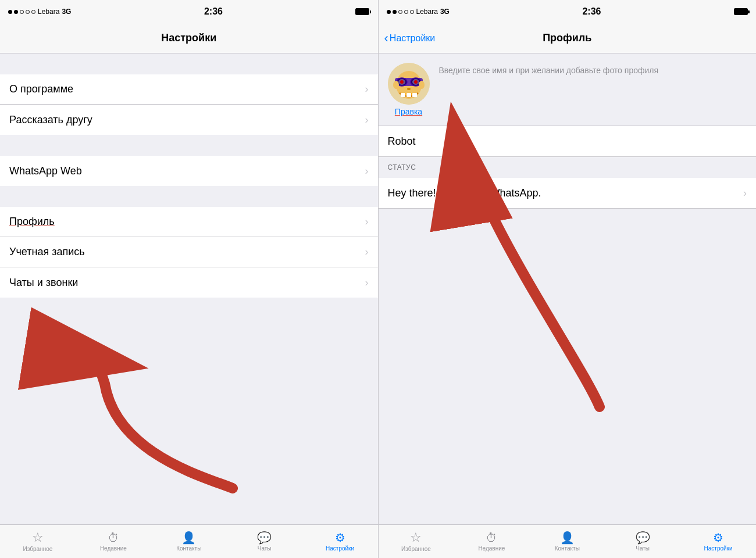  I want to click on battery-icon, so click(362, 12).